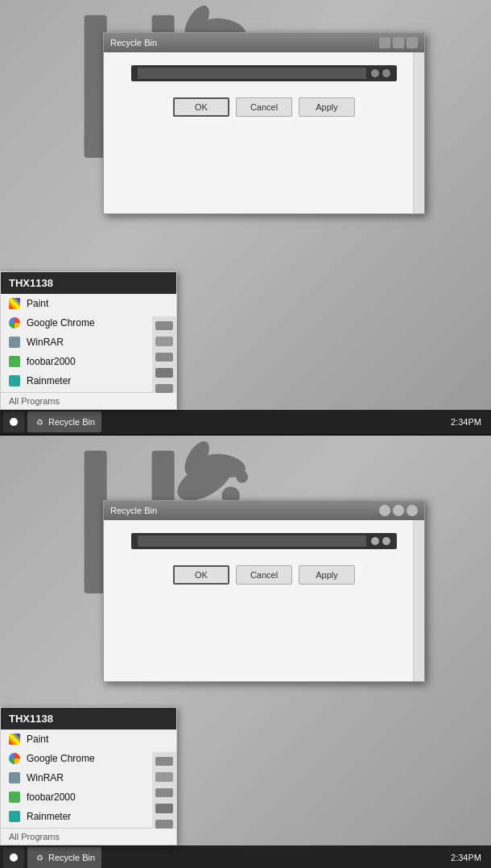  What do you see at coordinates (14, 323) in the screenshot?
I see `chrome-icon-top` at bounding box center [14, 323].